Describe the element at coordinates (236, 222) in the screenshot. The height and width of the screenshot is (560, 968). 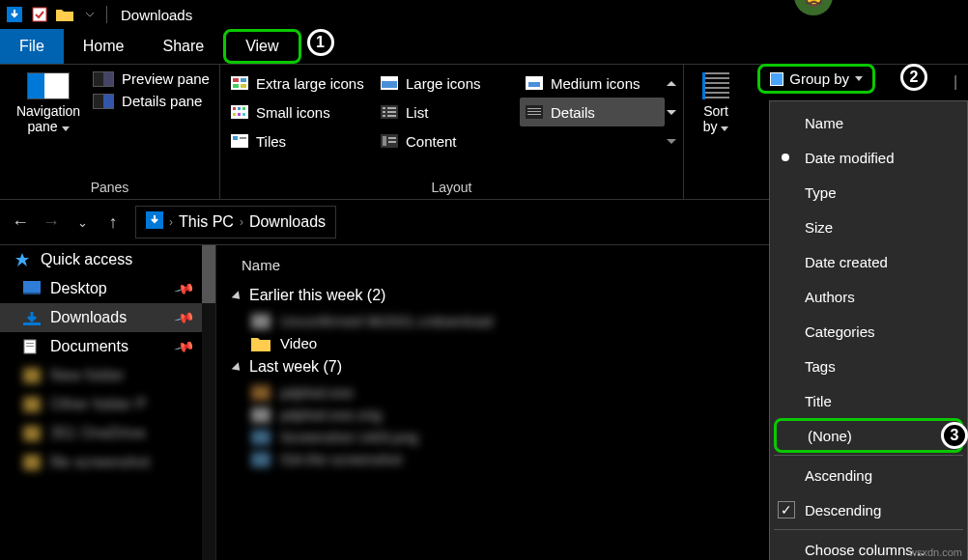
I see `breadcrumb: › This PC › Downloads` at that location.